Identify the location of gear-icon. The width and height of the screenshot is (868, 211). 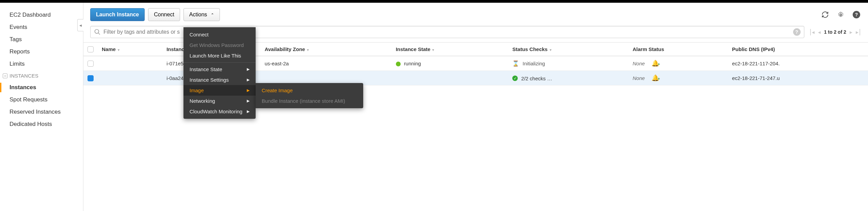
(841, 15).